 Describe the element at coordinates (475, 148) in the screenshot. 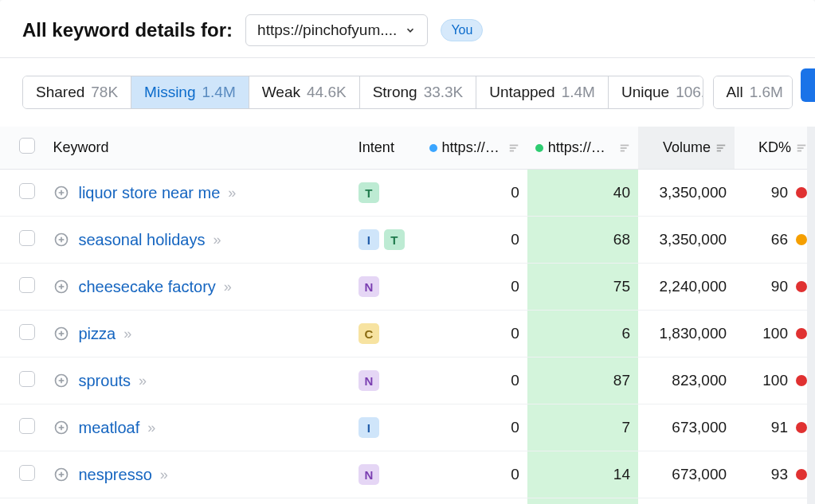

I see `header-site1: https://pi…` at that location.